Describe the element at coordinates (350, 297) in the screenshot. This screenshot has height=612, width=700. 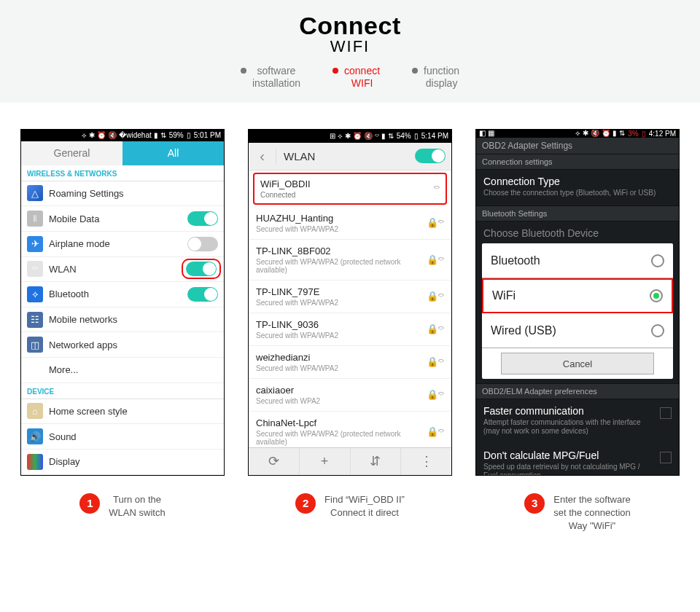
I see `wifi-row: TP-LINK_797ESecured with WPA/WPA2🔒⌔` at that location.